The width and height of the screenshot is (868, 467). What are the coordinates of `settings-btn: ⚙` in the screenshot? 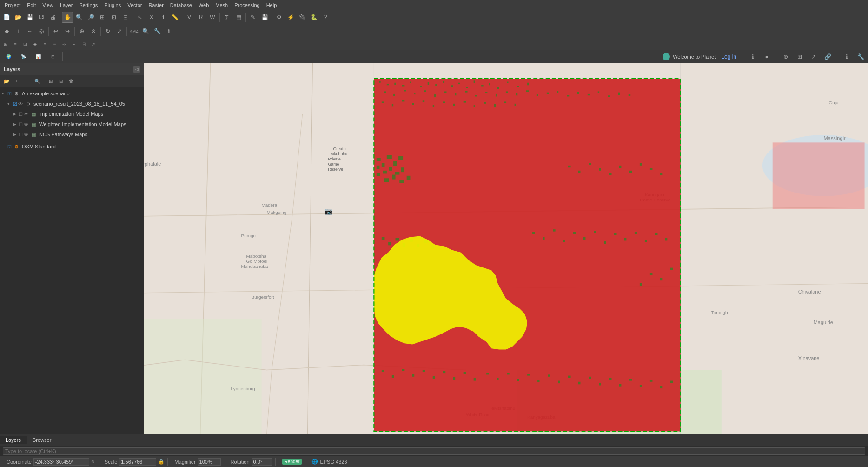 It's located at (279, 17).